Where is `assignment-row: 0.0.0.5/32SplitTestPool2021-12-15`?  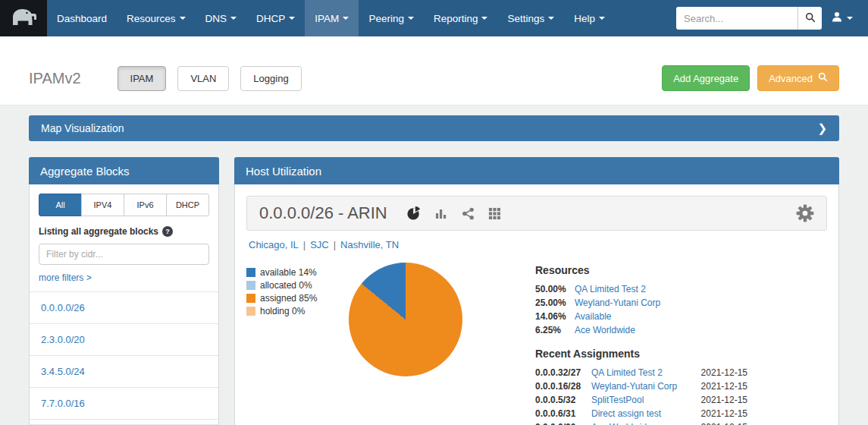 assignment-row: 0.0.0.5/32SplitTestPool2021-12-15 is located at coordinates (641, 400).